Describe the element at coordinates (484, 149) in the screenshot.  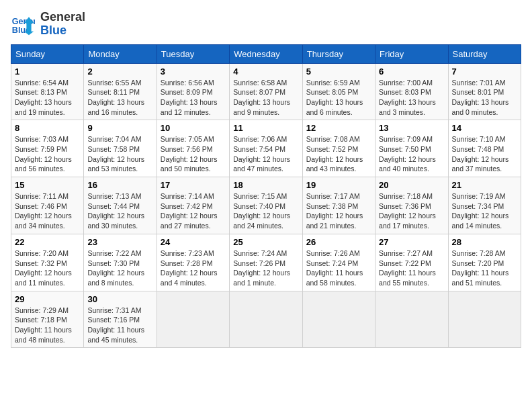
I see `calendar-cell: 14Sunrise: 7:10 AMSunset: 7:48 PMDayligh…` at that location.